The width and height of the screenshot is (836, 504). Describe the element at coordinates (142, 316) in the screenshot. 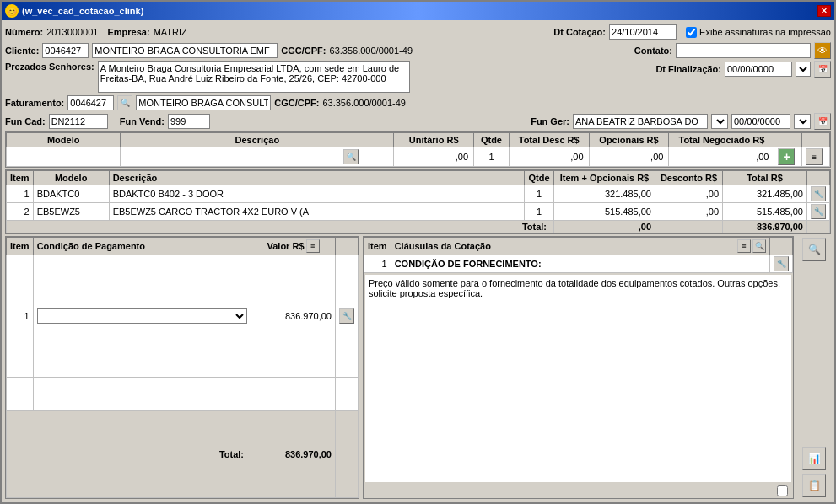

I see `pay-condicao-select` at that location.